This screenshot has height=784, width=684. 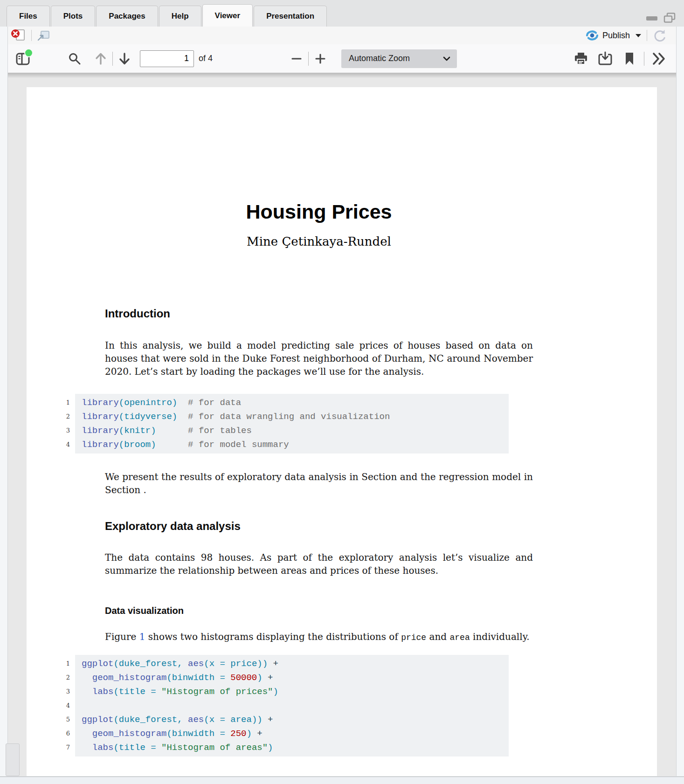 I want to click on scrollbar-thumb, so click(x=13, y=760).